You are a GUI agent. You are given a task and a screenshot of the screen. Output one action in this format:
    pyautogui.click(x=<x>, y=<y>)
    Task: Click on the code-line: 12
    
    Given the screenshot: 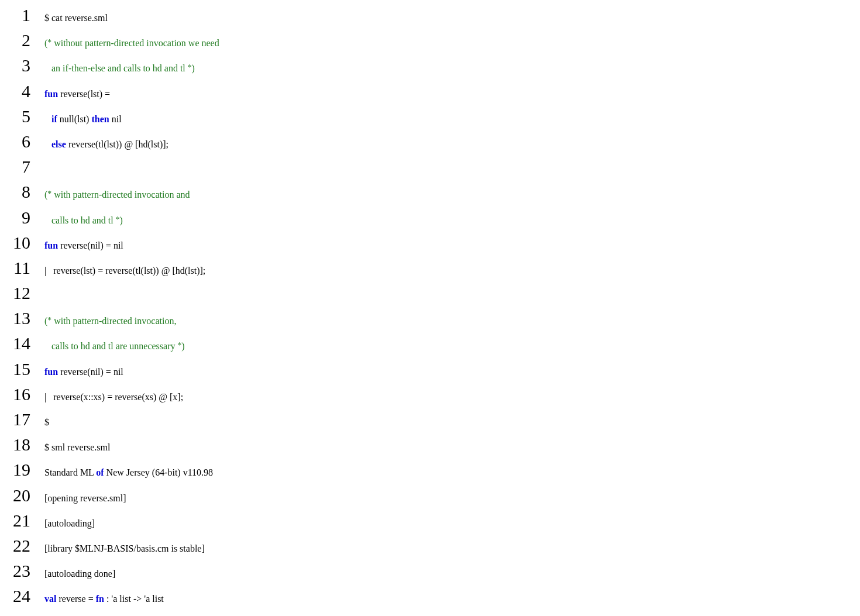 What is the action you would take?
    pyautogui.click(x=110, y=292)
    